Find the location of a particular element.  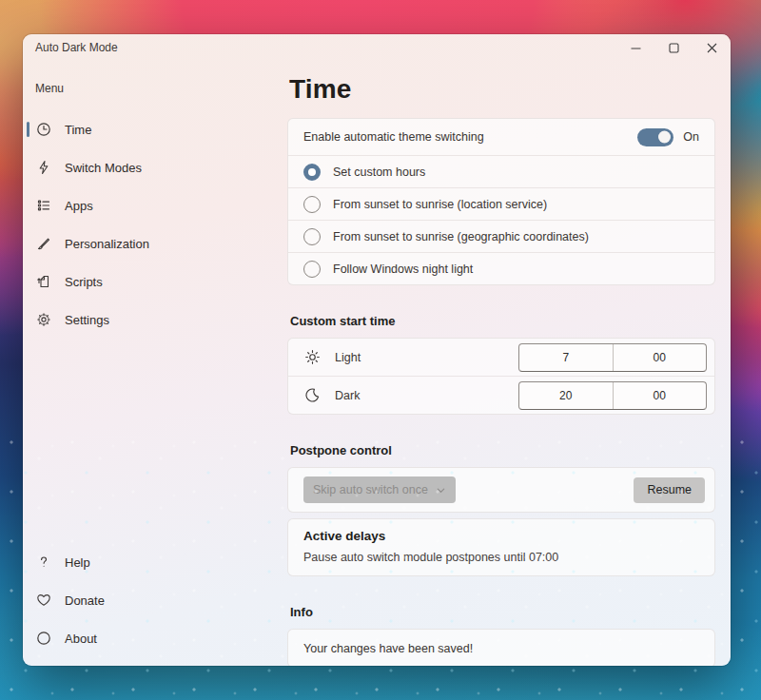

sidebar-item-scripts: Scripts is located at coordinates (151, 282).